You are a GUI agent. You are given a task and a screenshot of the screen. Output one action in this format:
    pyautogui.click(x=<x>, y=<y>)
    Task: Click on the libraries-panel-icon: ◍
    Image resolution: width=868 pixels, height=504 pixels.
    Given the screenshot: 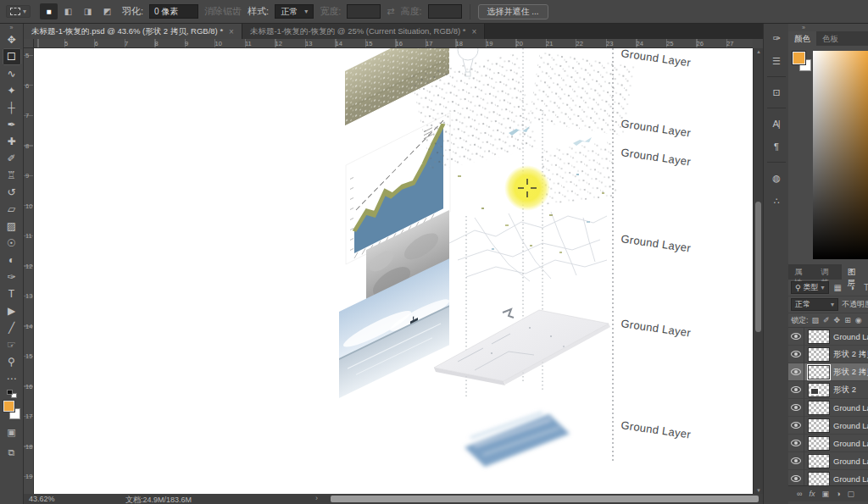 What is the action you would take?
    pyautogui.click(x=776, y=178)
    